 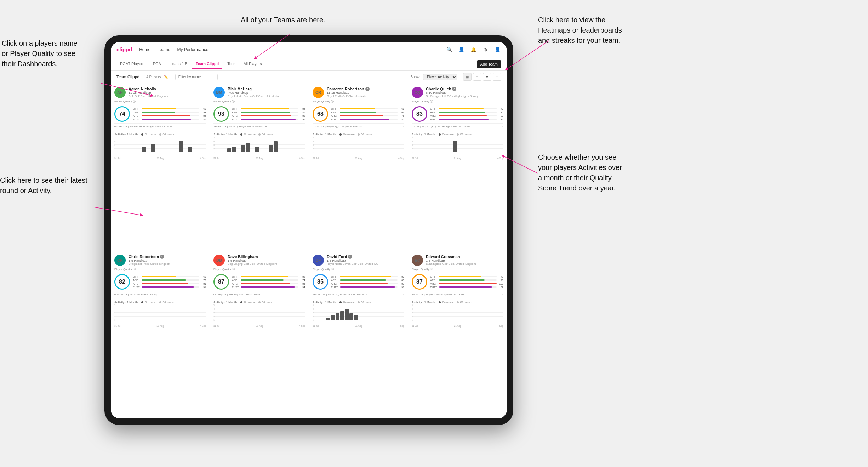 I want to click on edit-team-icon: ✏️, so click(x=166, y=77).